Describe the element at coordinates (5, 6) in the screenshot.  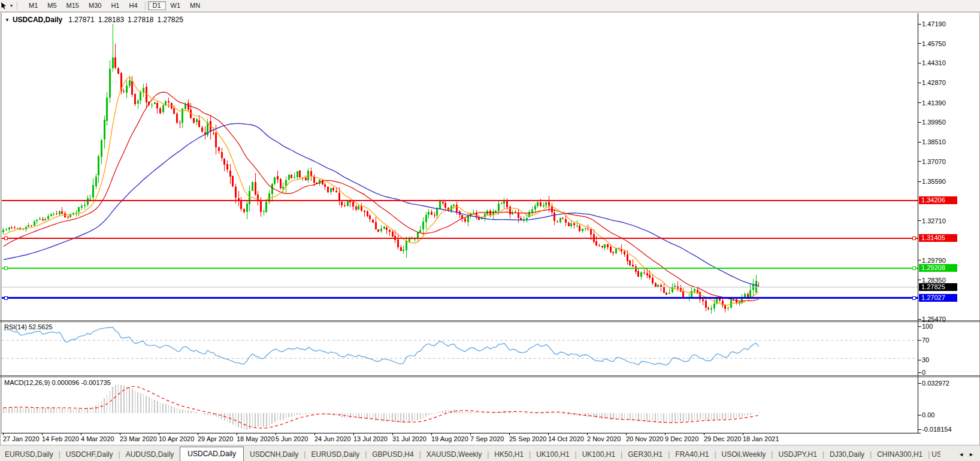
I see `crosshair-cursor-icon` at that location.